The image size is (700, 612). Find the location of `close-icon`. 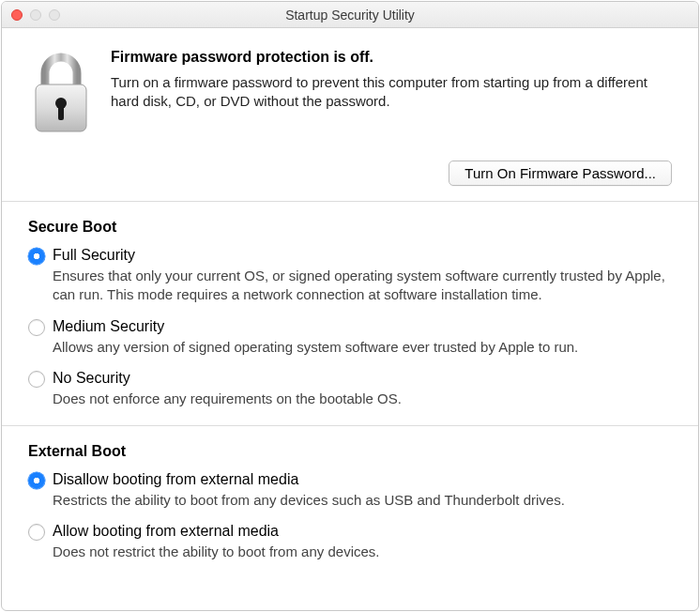

close-icon is located at coordinates (17, 15).